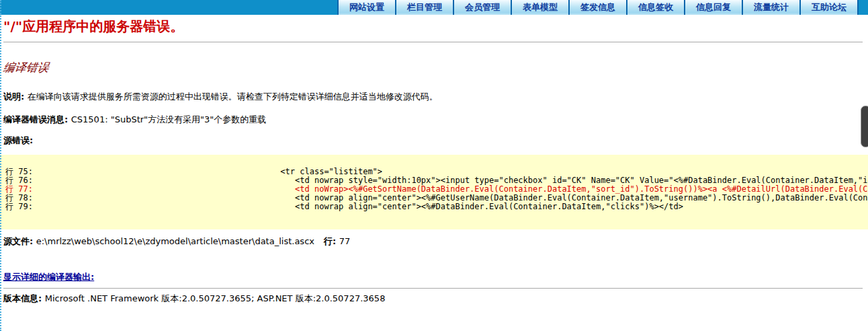  What do you see at coordinates (863, 7) in the screenshot?
I see `navbar-right-spacer` at bounding box center [863, 7].